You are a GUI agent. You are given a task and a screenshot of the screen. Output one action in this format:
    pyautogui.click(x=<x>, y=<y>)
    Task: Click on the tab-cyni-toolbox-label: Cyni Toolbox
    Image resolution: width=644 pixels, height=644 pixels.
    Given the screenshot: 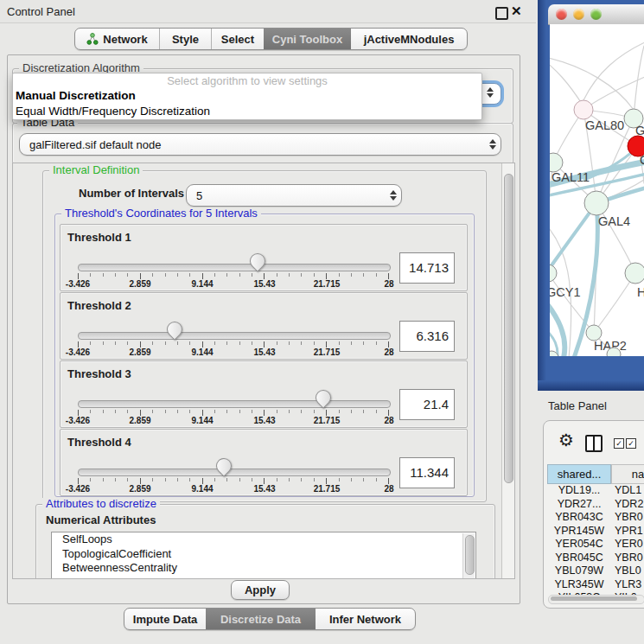 What is the action you would take?
    pyautogui.click(x=308, y=40)
    